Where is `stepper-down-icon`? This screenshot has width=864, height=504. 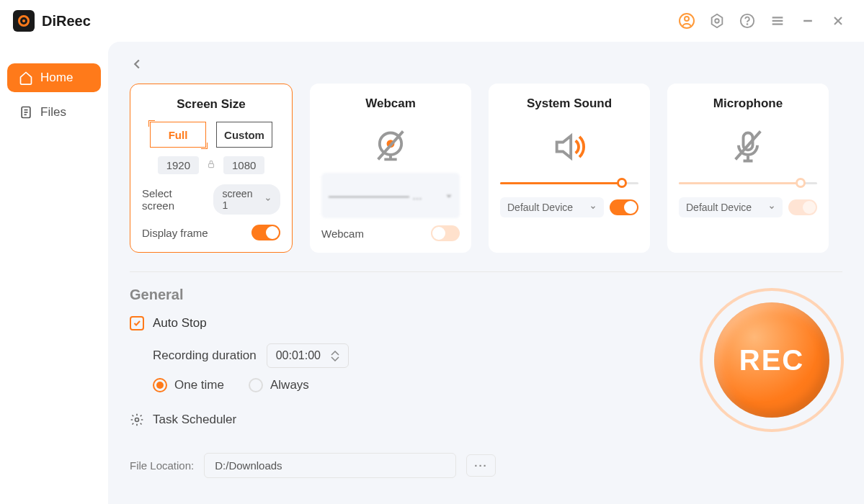
stepper-down-icon is located at coordinates (335, 359).